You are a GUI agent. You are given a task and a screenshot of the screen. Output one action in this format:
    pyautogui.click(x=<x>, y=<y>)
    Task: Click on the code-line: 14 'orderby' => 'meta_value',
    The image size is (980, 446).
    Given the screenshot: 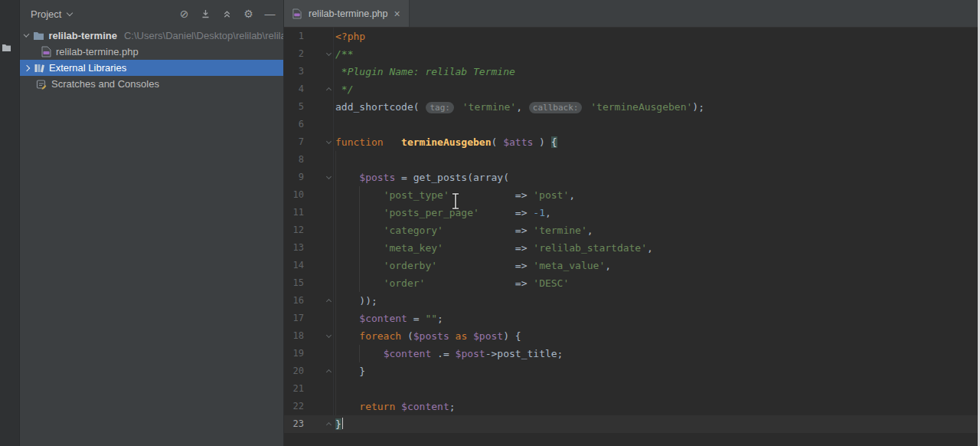 What is the action you would take?
    pyautogui.click(x=632, y=265)
    